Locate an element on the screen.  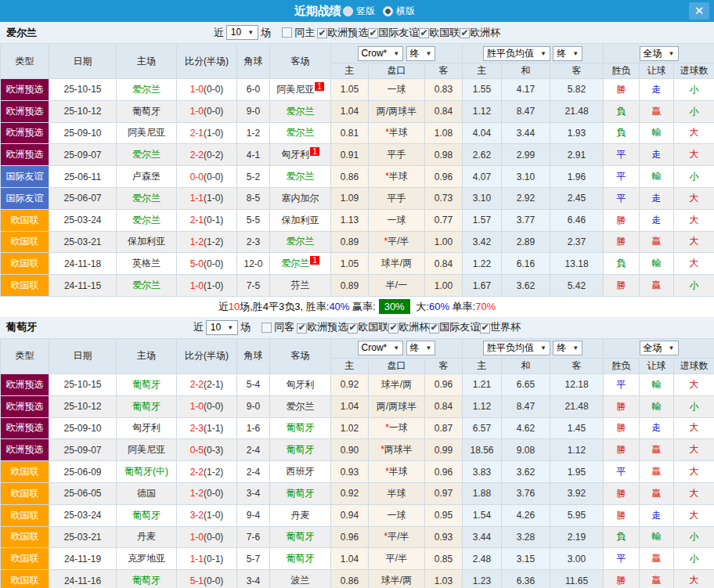
same-away-checkbox is located at coordinates (266, 327).